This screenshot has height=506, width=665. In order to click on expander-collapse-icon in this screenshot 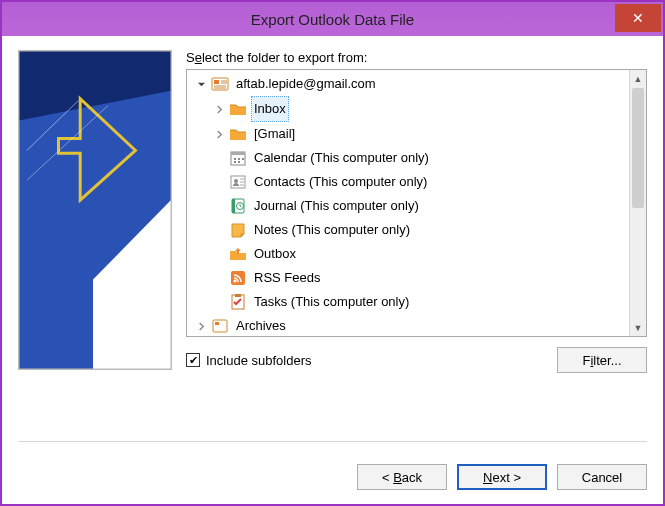, I will do `click(202, 84)`.